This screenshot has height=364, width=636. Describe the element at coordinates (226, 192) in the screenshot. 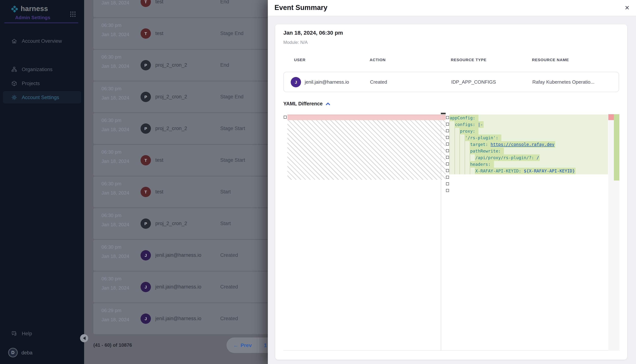

I see `row-action: Start` at that location.